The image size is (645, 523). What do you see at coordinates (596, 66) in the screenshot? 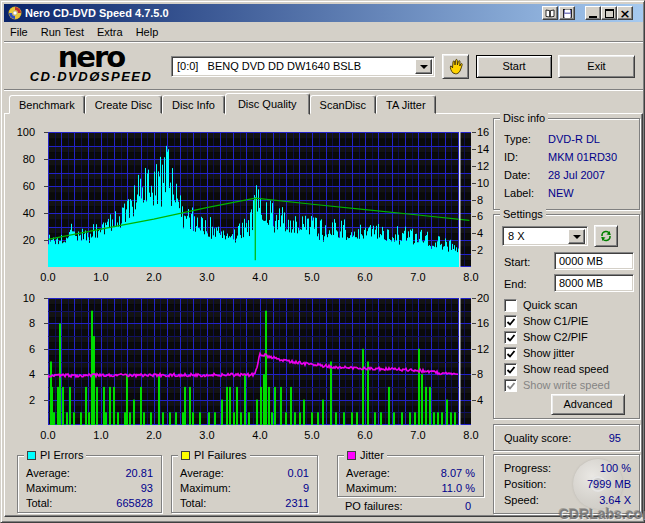
I see `exit-button: Exit` at bounding box center [596, 66].